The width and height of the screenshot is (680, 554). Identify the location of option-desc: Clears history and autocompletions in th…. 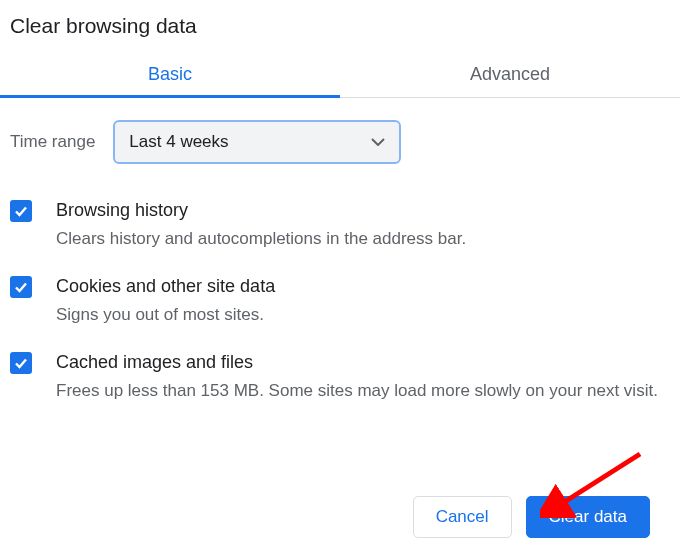
(363, 239).